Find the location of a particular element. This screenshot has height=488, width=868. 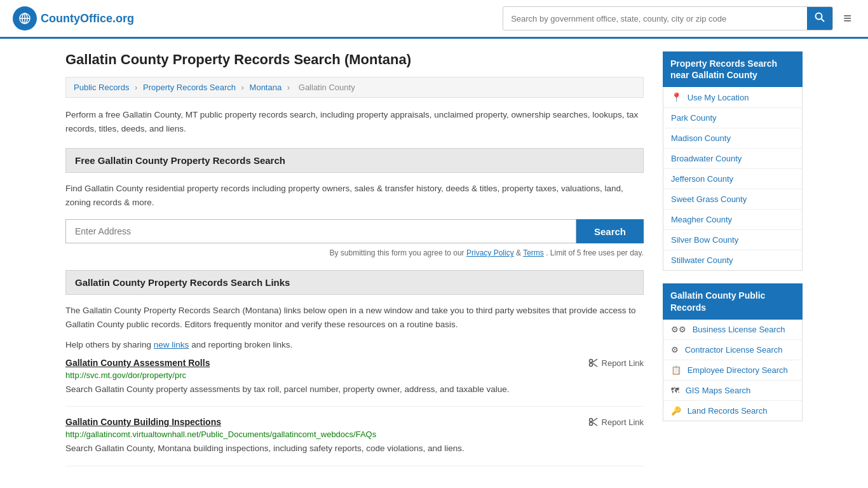

key-icon: 🔑 is located at coordinates (676, 410).